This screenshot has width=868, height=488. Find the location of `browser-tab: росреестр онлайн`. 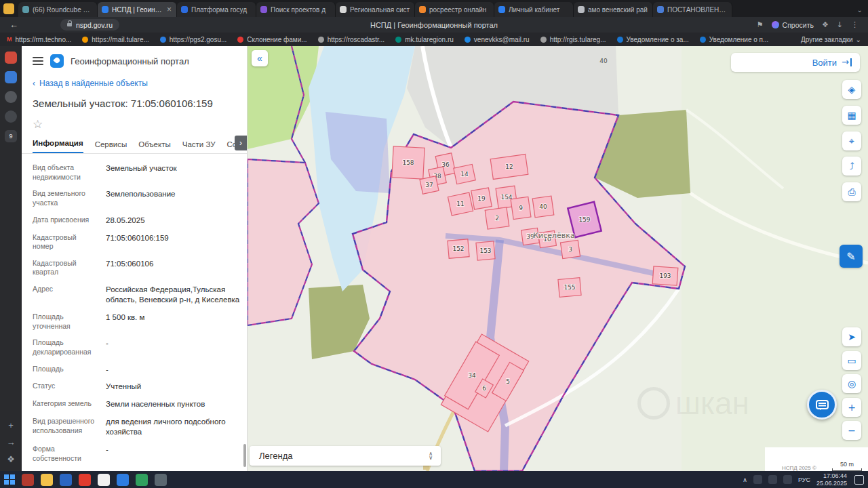

browser-tab: росреестр онлайн is located at coordinates (454, 9).